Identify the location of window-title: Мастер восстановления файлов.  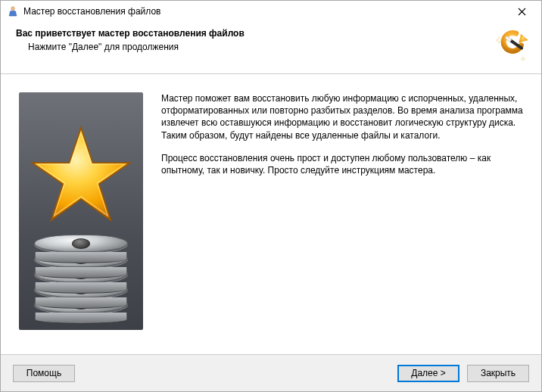
(265, 11).